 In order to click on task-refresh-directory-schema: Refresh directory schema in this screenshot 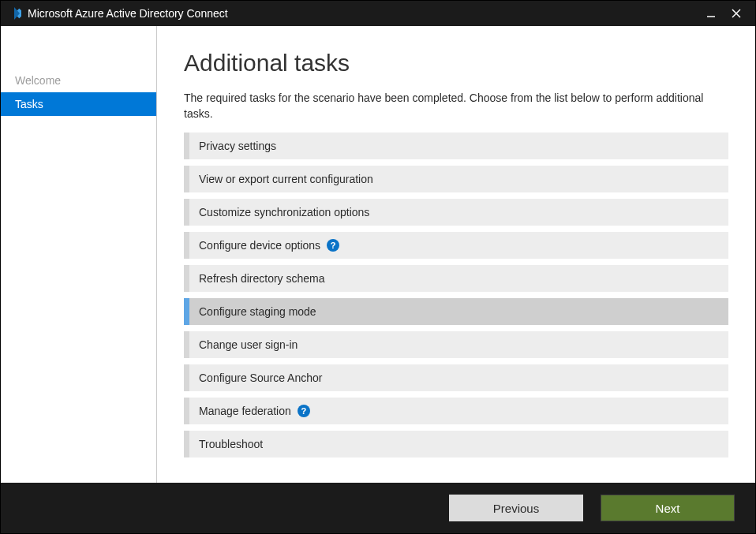, I will do `click(456, 278)`.